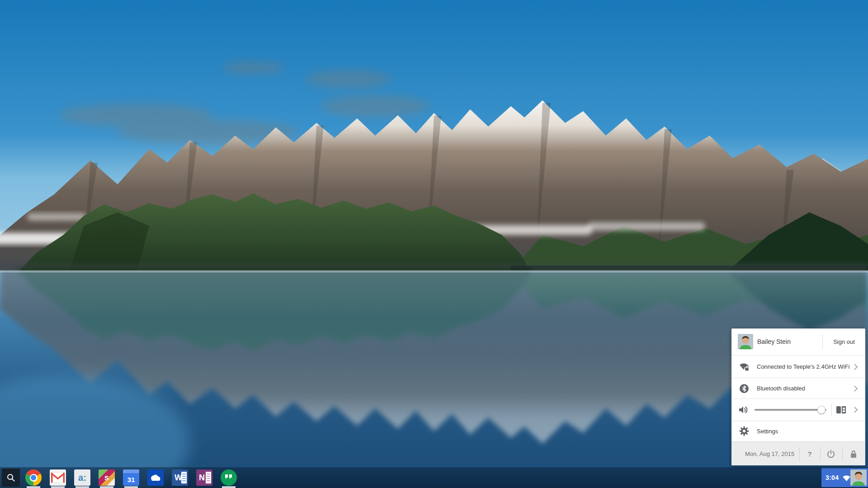  Describe the element at coordinates (204, 478) in the screenshot. I see `onenote-icon: N` at that location.